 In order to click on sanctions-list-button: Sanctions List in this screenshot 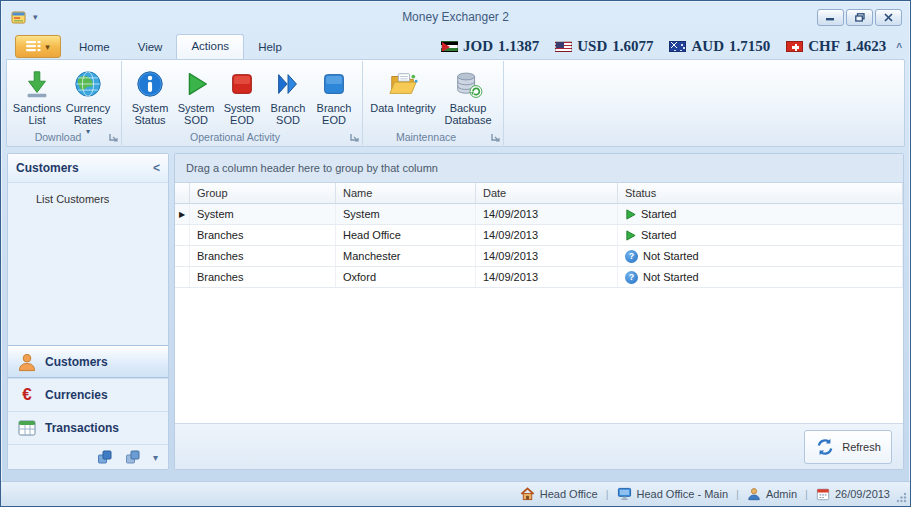, I will do `click(37, 94)`.